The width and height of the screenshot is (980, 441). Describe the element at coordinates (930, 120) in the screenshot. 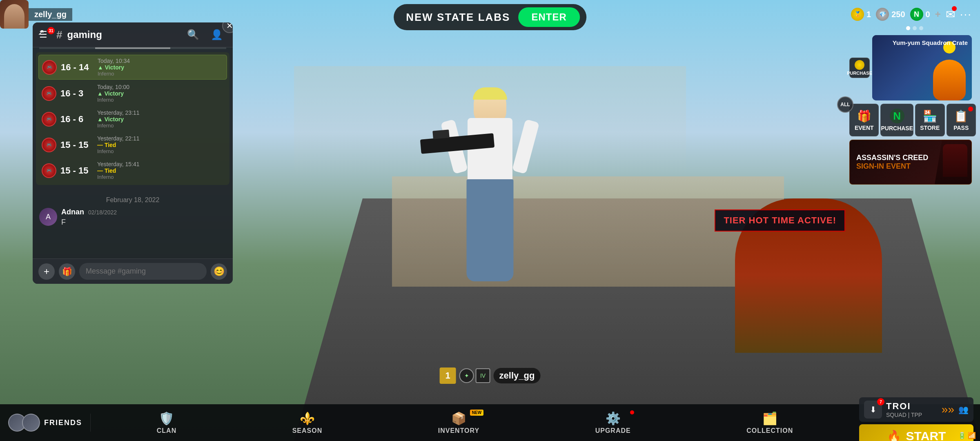

I see `store-button: 🏪 STORE` at that location.